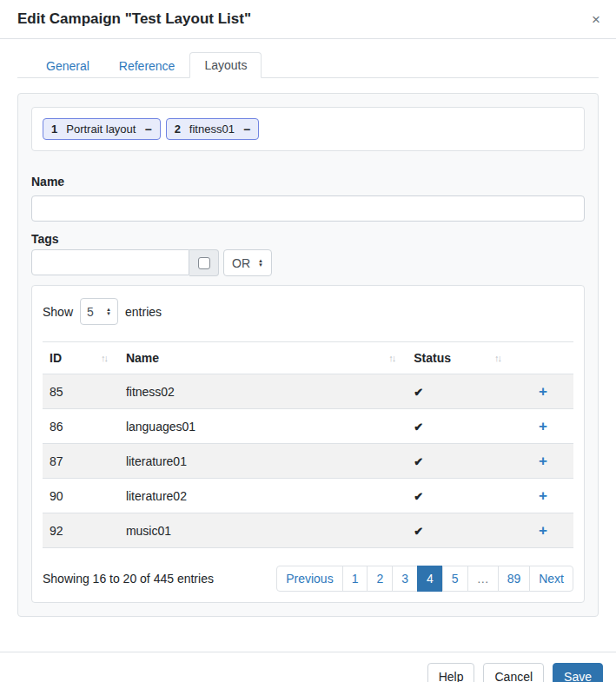  I want to click on page-1: 1, so click(355, 579).